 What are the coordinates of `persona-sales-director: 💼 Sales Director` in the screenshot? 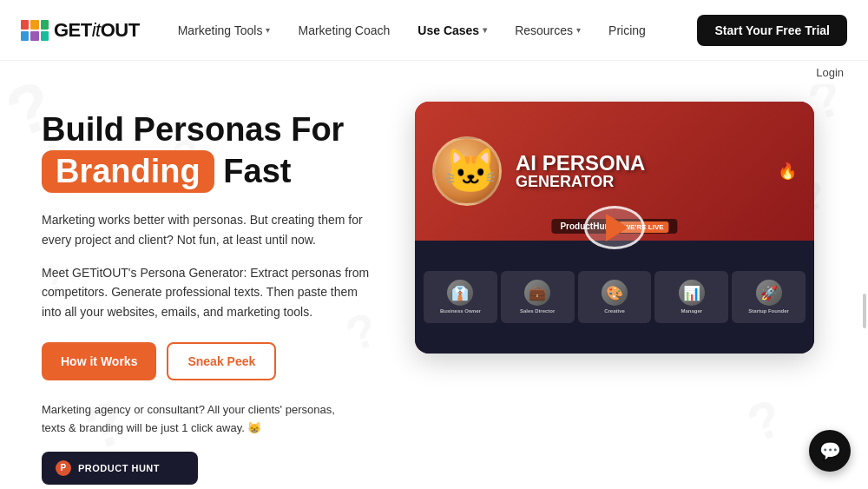 It's located at (538, 297).